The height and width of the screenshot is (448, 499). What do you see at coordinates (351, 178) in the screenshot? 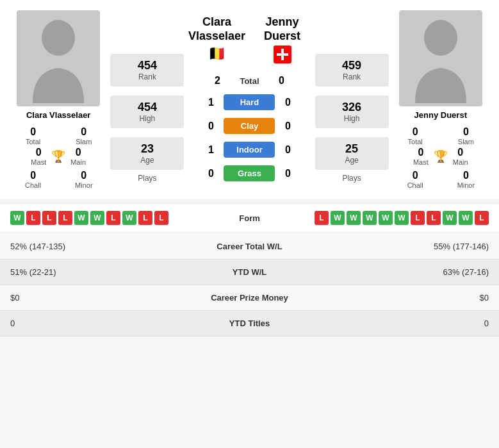
I see `player2-plays-label: Plays` at bounding box center [351, 178].